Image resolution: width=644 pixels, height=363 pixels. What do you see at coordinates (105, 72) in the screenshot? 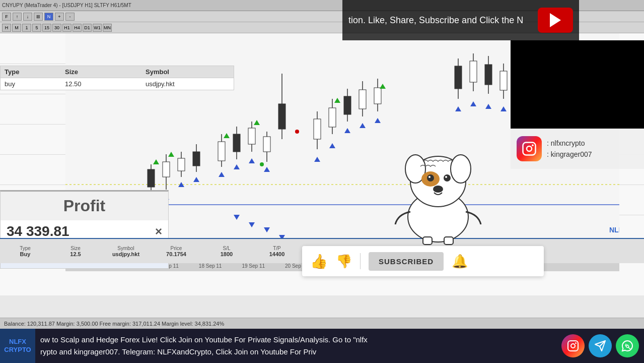
I see `col-size-header: Size` at bounding box center [105, 72].